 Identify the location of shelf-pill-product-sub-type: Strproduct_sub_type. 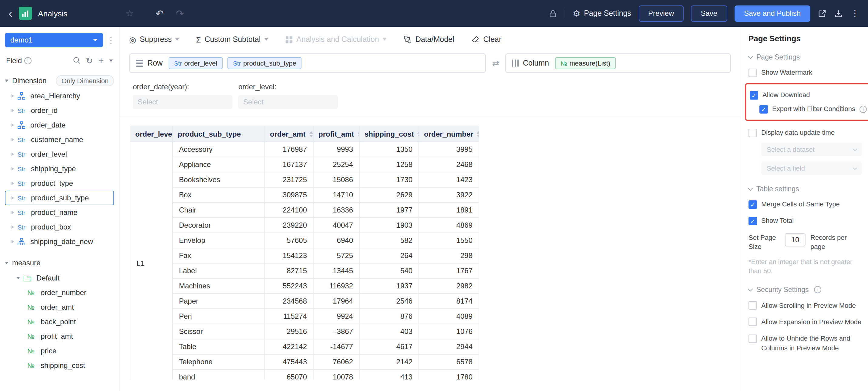
(265, 63).